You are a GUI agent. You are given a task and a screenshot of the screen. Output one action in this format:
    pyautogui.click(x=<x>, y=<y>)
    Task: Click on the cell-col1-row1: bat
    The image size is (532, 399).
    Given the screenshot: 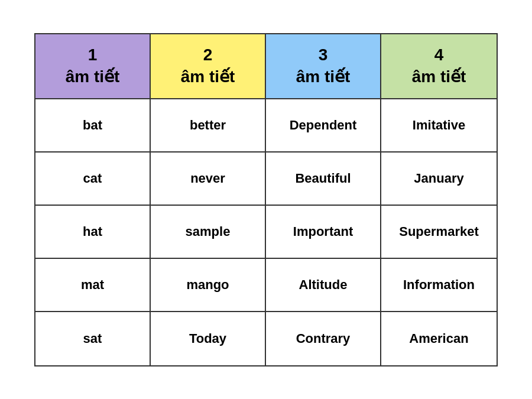 What is the action you would take?
    pyautogui.click(x=92, y=126)
    